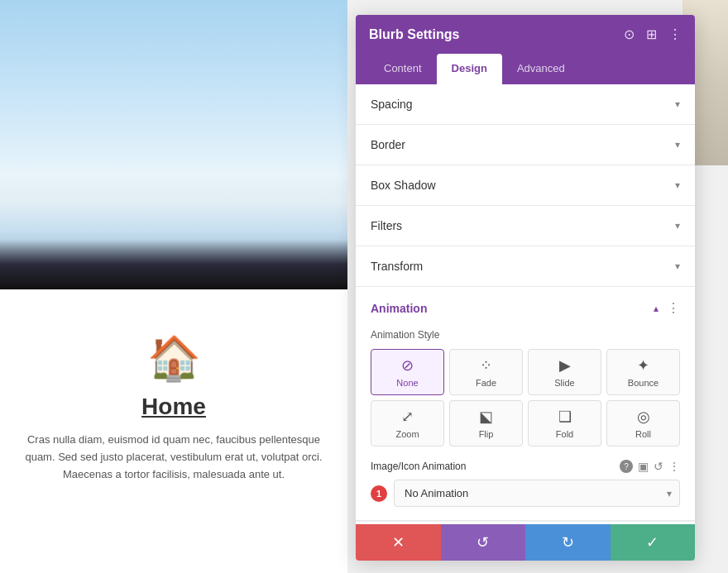  Describe the element at coordinates (493, 466) in the screenshot. I see `image-anim-label: Image/Icon Animation` at that location.